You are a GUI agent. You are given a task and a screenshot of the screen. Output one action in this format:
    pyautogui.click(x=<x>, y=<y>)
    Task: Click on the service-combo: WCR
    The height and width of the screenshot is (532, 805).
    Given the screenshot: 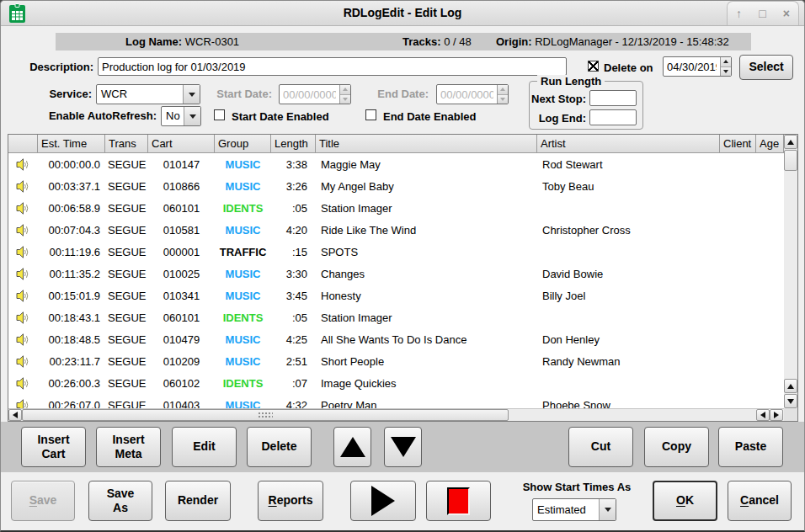 What is the action you would take?
    pyautogui.click(x=148, y=94)
    